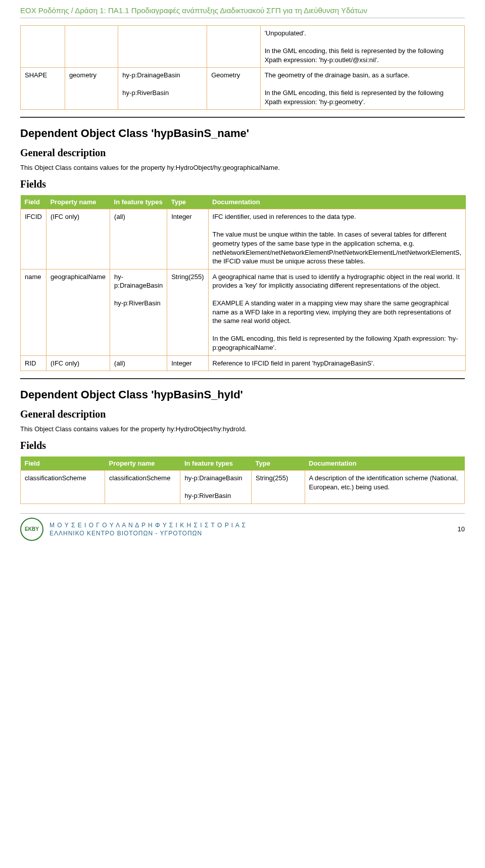 The height and width of the screenshot is (868, 485). I want to click on section-title: Dependent Object Class 'hypBasinS_name', so click(243, 133).